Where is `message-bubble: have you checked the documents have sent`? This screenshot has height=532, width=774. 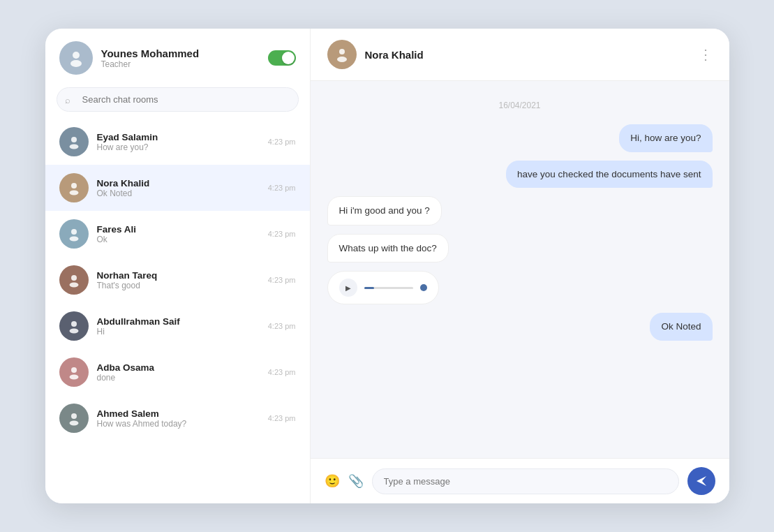
message-bubble: have you checked the documents have sent is located at coordinates (609, 175).